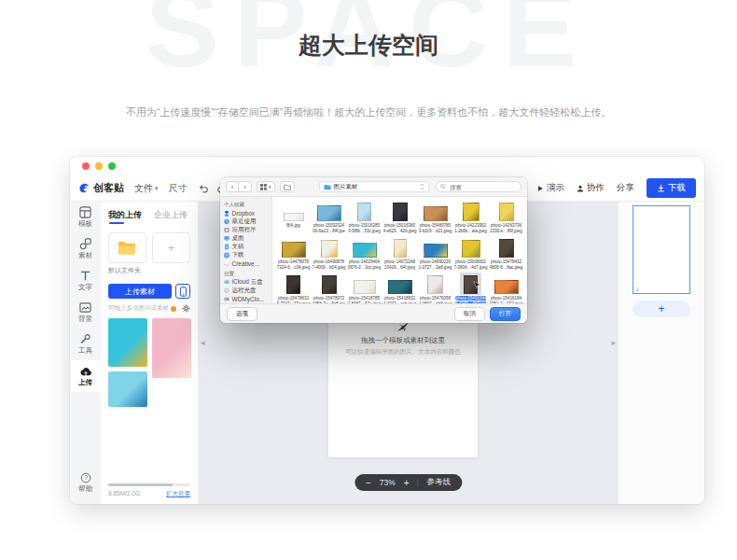  I want to click on add-folder-card: +, so click(172, 248).